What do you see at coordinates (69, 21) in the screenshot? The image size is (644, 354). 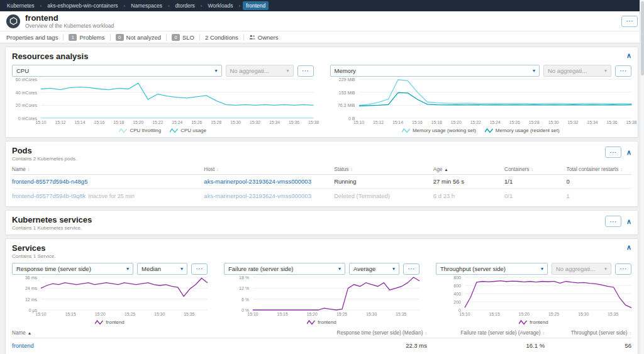 I see `header-text: frontend Overview of the Kubernetes work…` at bounding box center [69, 21].